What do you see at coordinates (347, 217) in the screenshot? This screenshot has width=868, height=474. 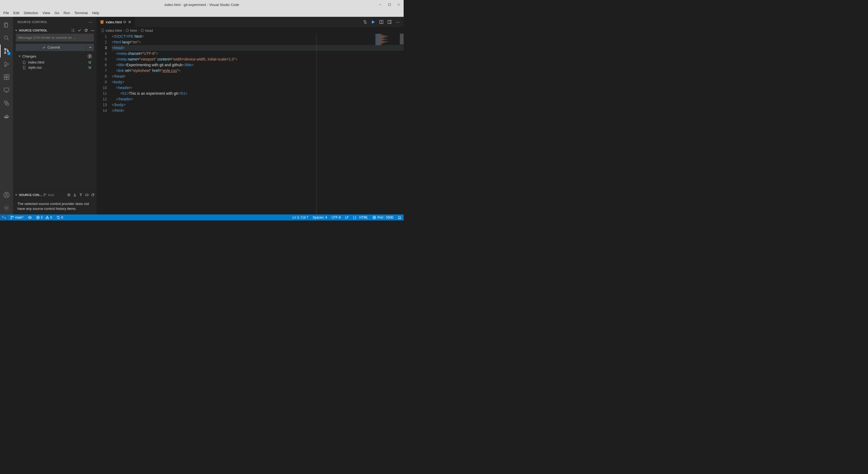 I see `status-eol: LF` at bounding box center [347, 217].